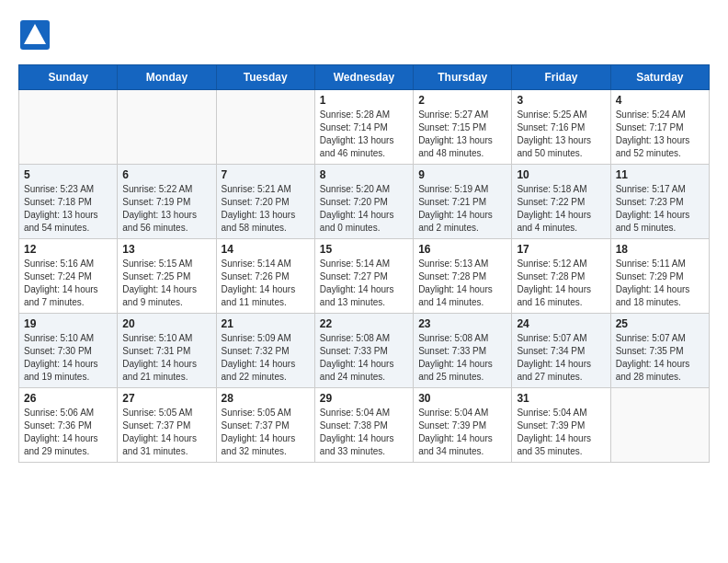 Image resolution: width=728 pixels, height=563 pixels. I want to click on day-number: 22, so click(364, 324).